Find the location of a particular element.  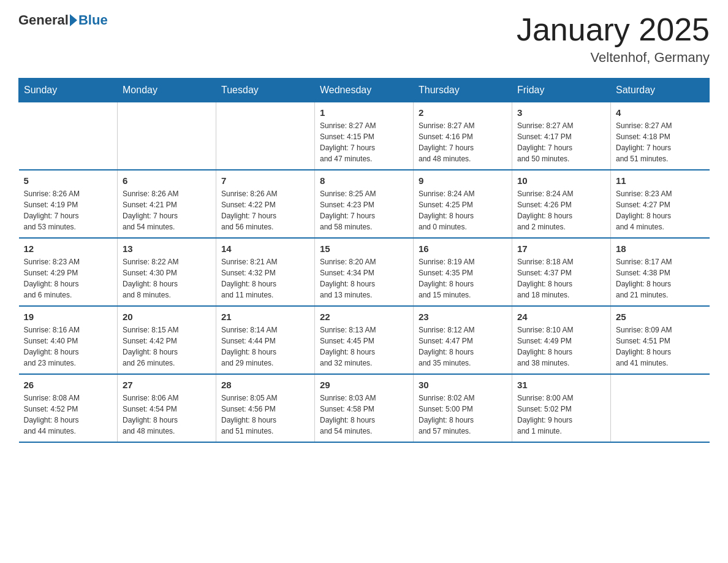

day-info: Sunrise: 8:24 AM Sunset: 4:25 PM Dayligh… is located at coordinates (463, 210).